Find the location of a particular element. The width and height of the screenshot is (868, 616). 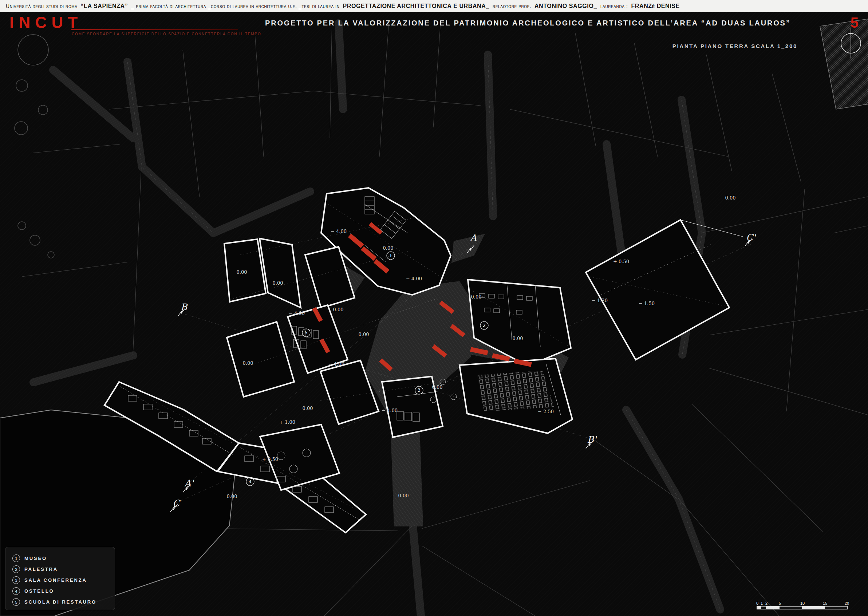

legend-item-label: SALA CONFERENZA is located at coordinates (55, 580).